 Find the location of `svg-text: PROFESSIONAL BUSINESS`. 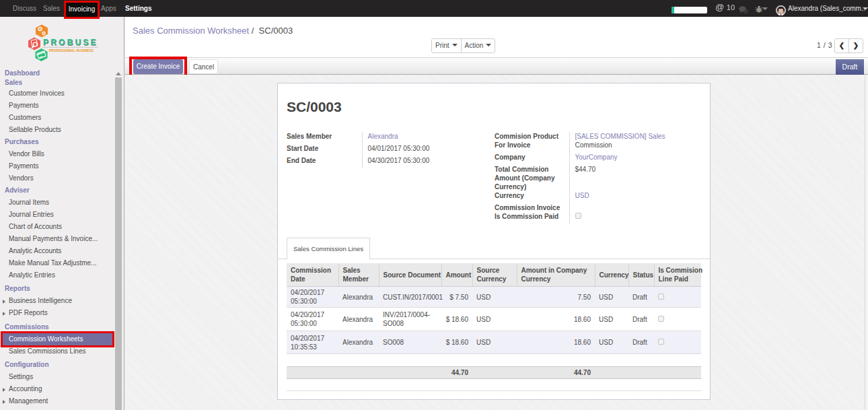

svg-text: PROFESSIONAL BUSINESS is located at coordinates (71, 51).